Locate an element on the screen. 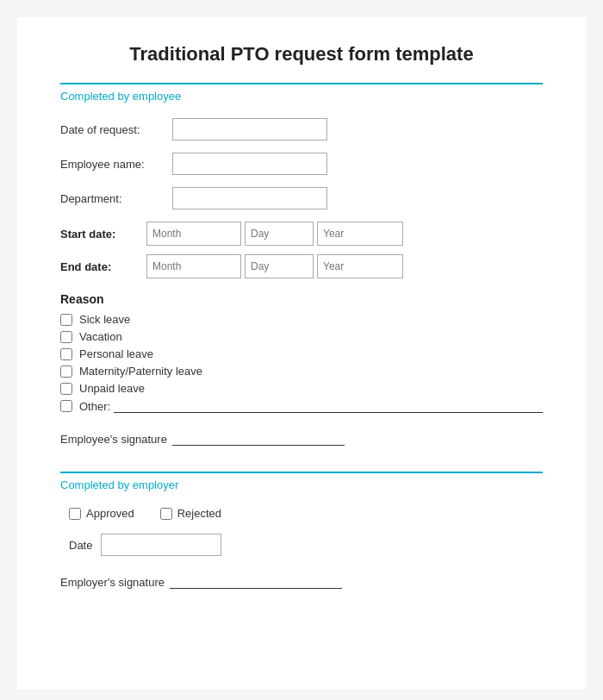 The image size is (603, 700). start-day-input is located at coordinates (279, 234).